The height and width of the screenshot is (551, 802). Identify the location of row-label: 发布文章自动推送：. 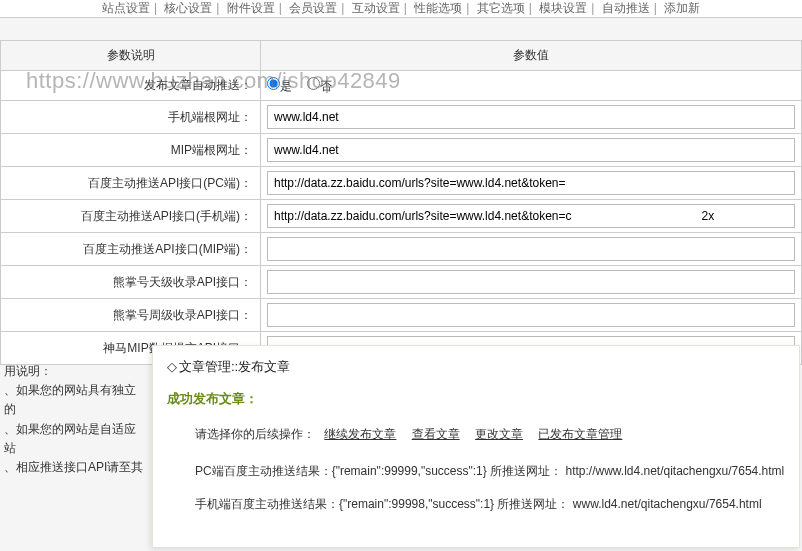
(131, 86).